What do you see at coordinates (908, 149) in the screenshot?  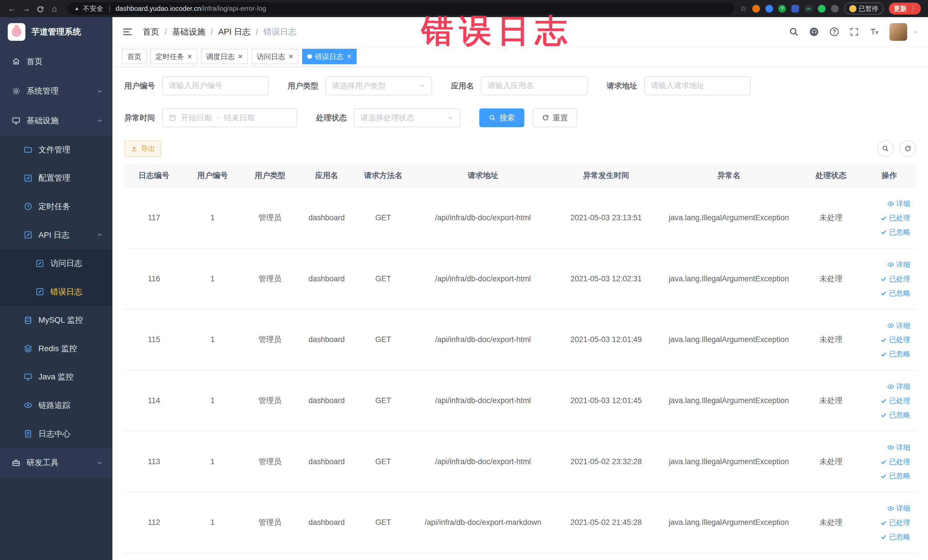 I see `refresh-table-button` at bounding box center [908, 149].